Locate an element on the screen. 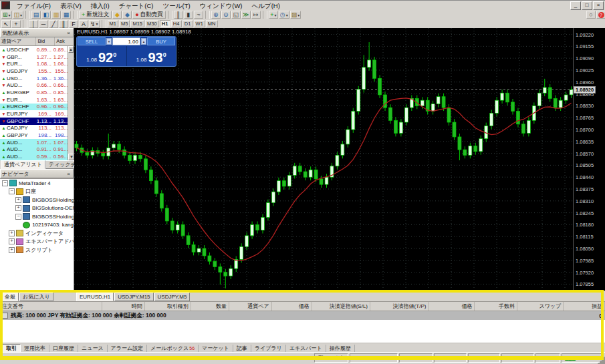 This screenshot has height=364, width=605. zoom-out-button: ⊖ is located at coordinates (226, 15).